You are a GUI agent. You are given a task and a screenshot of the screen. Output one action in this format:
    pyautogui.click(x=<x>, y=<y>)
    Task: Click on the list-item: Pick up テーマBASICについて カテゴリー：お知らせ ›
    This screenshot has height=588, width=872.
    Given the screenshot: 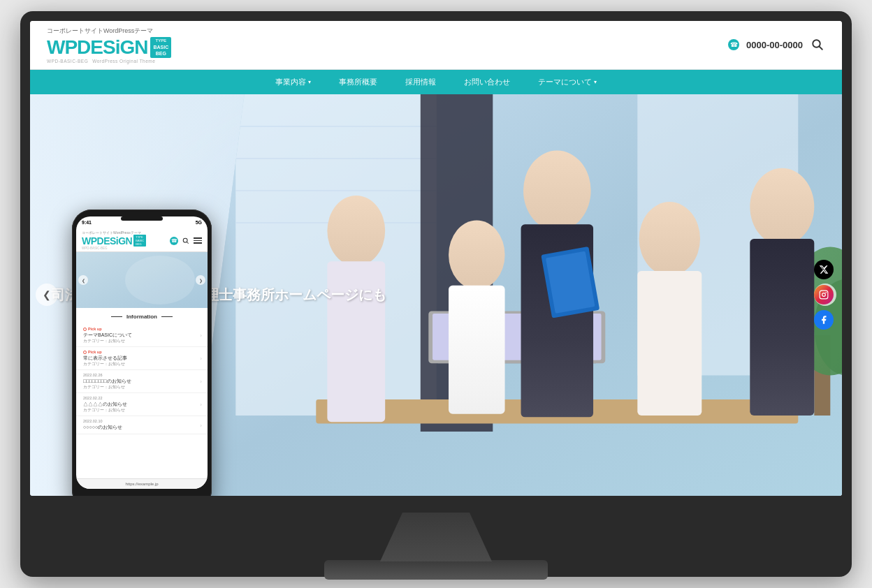 What is the action you would take?
    pyautogui.click(x=142, y=335)
    